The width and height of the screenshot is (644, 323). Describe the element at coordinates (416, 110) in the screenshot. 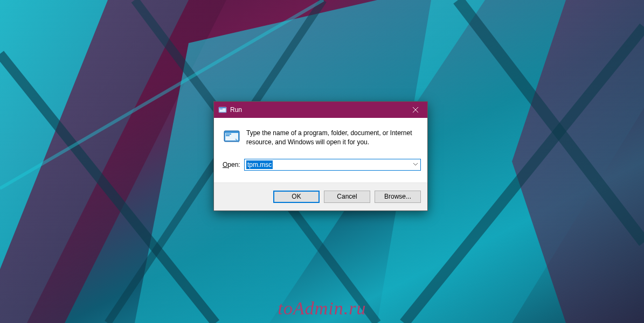

I see `close-icon` at that location.